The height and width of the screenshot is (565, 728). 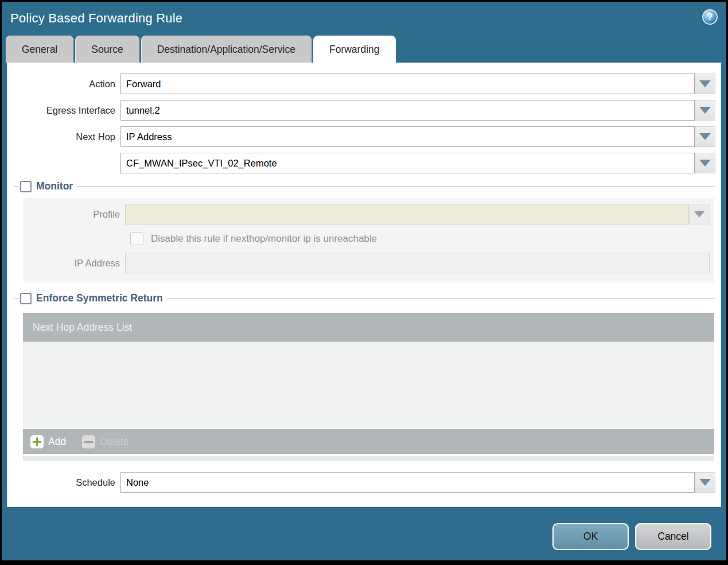 What do you see at coordinates (368, 458) in the screenshot?
I see `table-horizontal-scrollbar` at bounding box center [368, 458].